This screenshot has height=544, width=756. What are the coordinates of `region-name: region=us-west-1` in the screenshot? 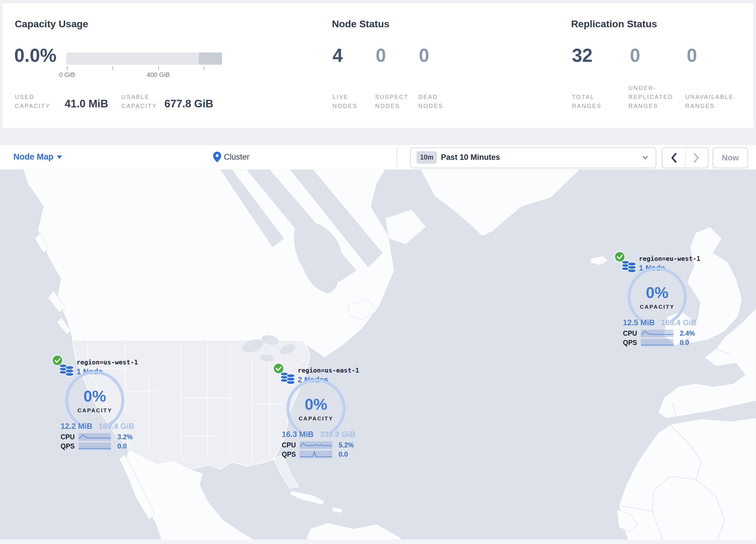 It's located at (107, 362).